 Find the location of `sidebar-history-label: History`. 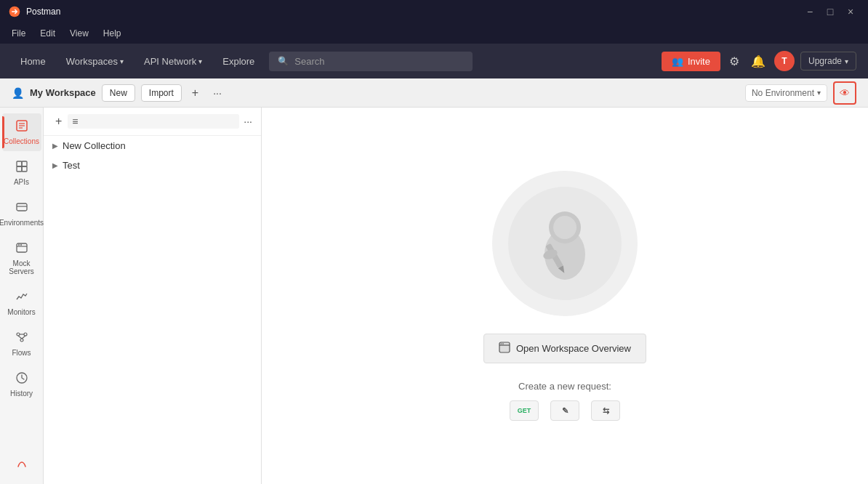

sidebar-history-label: History is located at coordinates (22, 394).